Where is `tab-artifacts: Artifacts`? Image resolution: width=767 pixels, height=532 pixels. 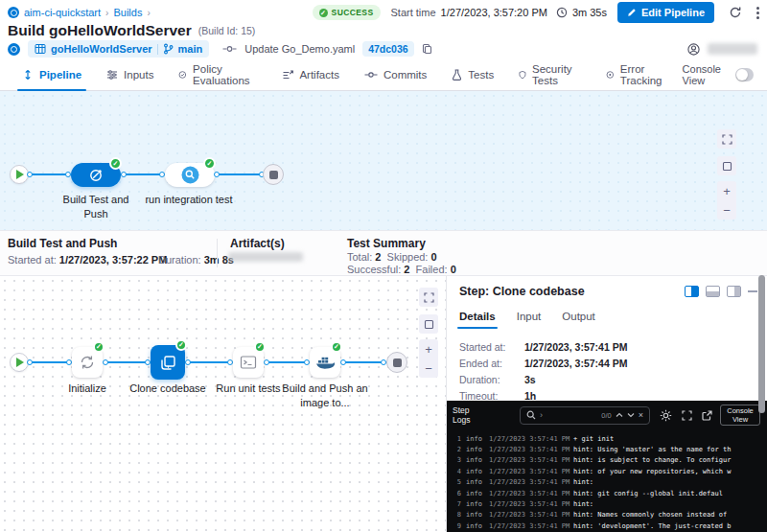
tab-artifacts: Artifacts is located at coordinates (311, 75).